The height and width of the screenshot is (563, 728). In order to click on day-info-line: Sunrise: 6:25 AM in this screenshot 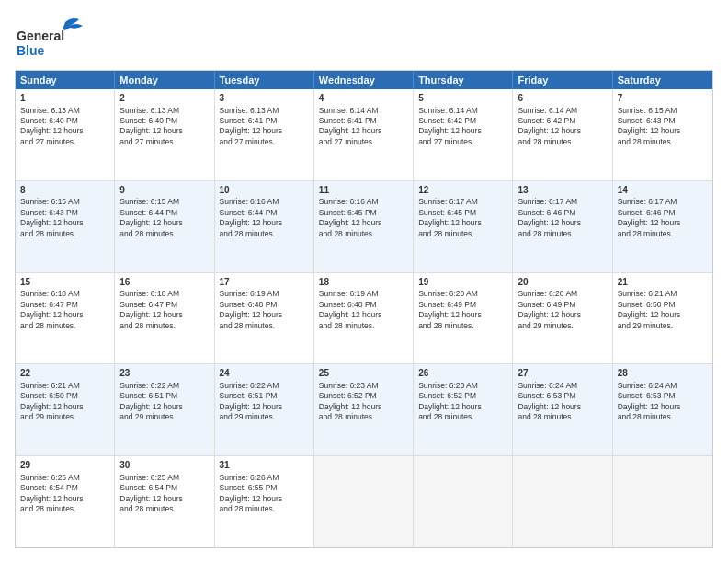, I will do `click(64, 478)`.